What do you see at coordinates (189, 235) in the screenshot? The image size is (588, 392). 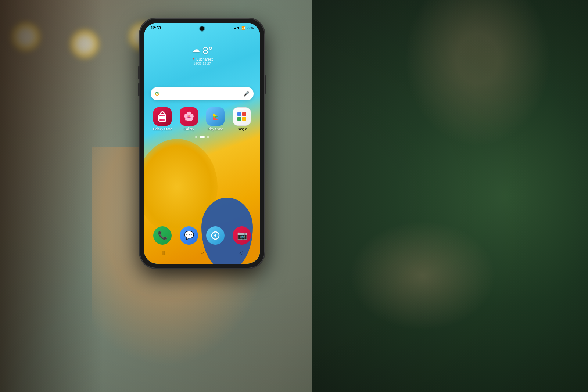 I see `dock-messages-app: 💬` at bounding box center [189, 235].